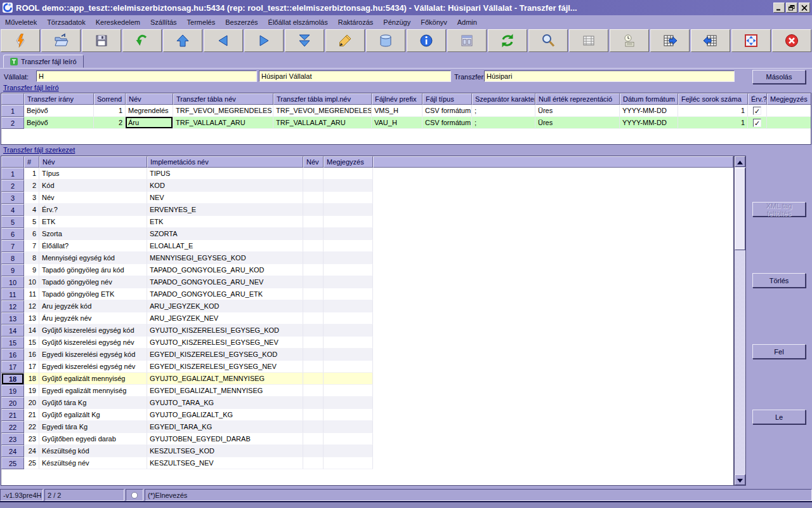  What do you see at coordinates (397, 22) in the screenshot?
I see `menu-p-nz-gy: Pénzügy` at bounding box center [397, 22].